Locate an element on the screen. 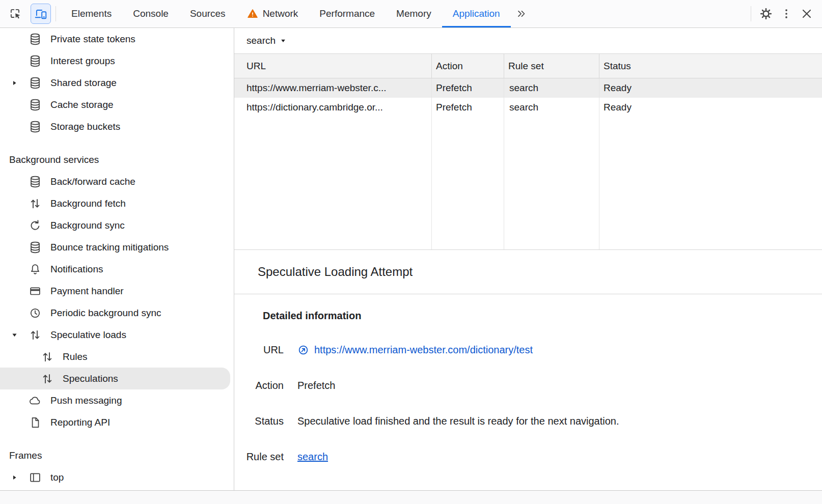 The height and width of the screenshot is (504, 822). sidebar-item-periodic-background-sync: Periodic background sync is located at coordinates (117, 313).